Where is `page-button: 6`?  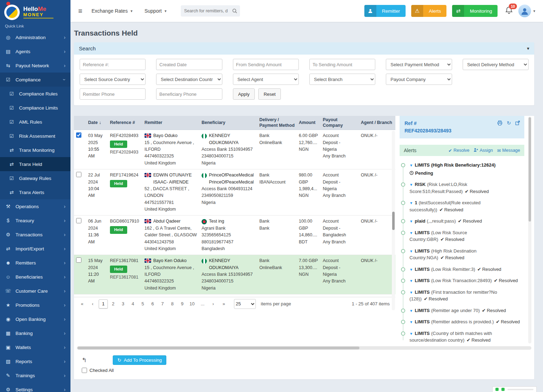 page-button: 6 is located at coordinates (153, 304).